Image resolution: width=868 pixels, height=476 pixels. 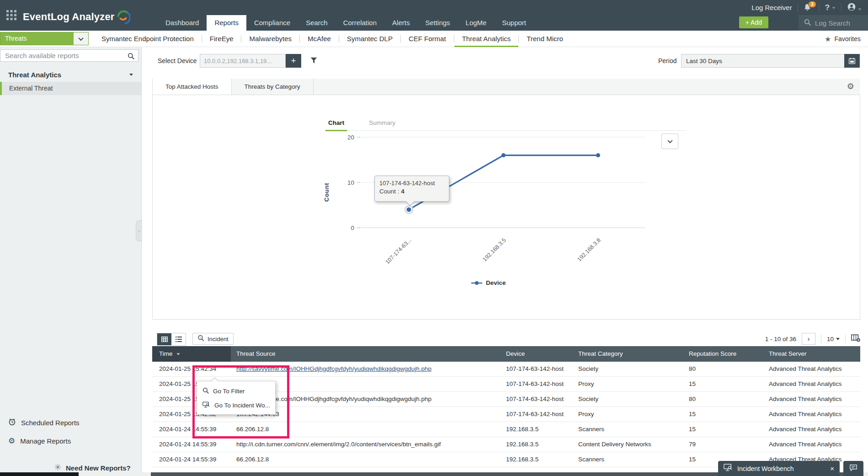 What do you see at coordinates (809, 8) in the screenshot?
I see `notifications-bell-icon: 3` at bounding box center [809, 8].